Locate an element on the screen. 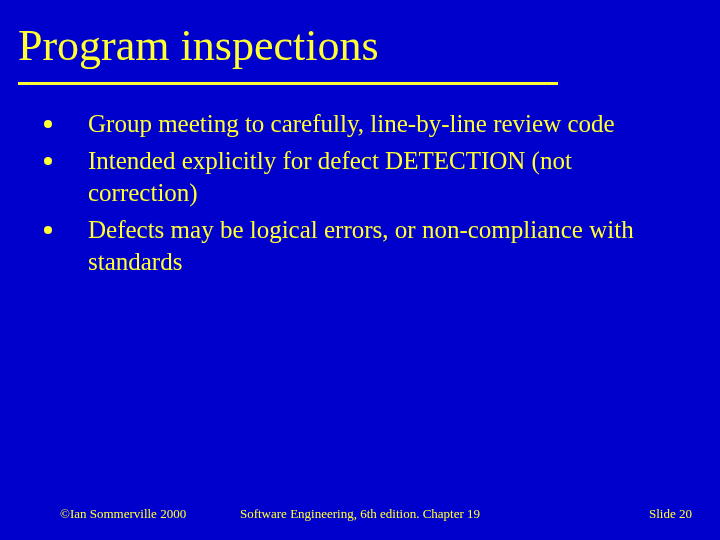 This screenshot has height=540, width=720. list-item: Defects may be logical errors, or non-co… is located at coordinates (360, 246).